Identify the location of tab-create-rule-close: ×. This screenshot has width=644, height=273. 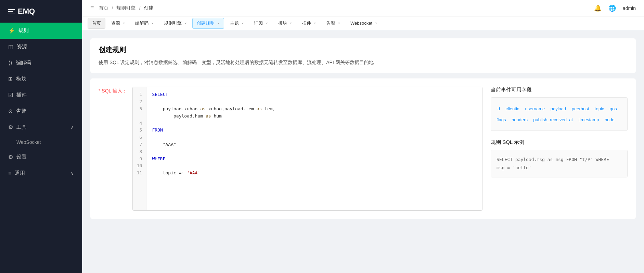
(218, 23).